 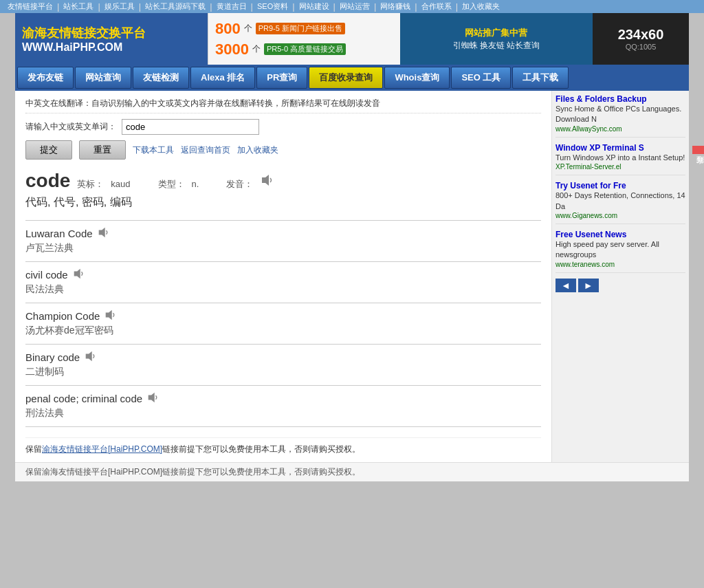 What do you see at coordinates (620, 201) in the screenshot?
I see `ad-desc: 800+ Days Retention, Connections, 14 Da` at bounding box center [620, 201].